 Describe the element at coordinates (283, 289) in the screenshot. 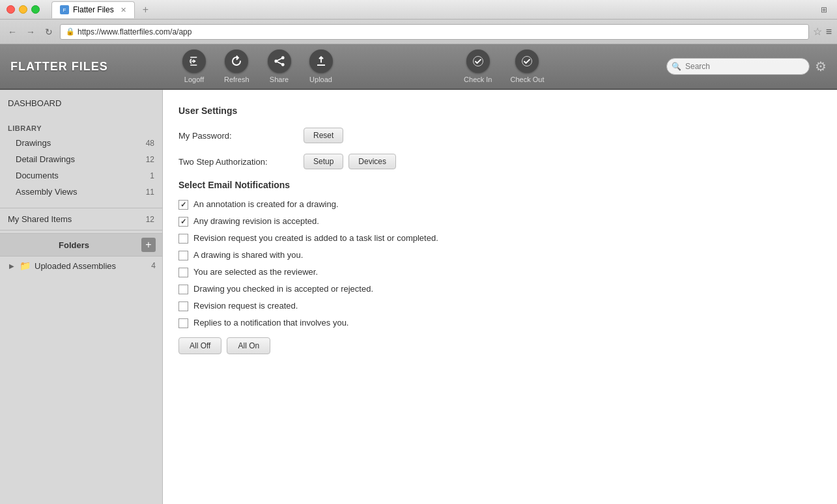

I see `notification-label-6: Drawing you checked in is accepted or re…` at that location.